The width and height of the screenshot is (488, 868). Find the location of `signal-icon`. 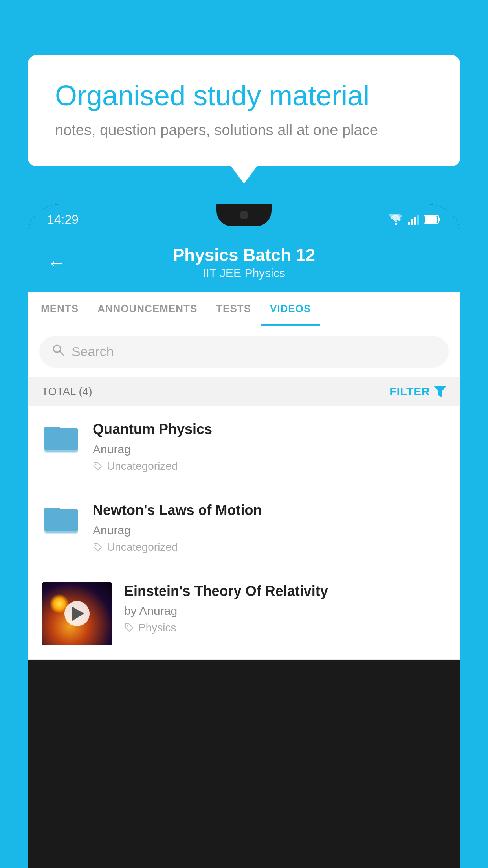

signal-icon is located at coordinates (413, 219).